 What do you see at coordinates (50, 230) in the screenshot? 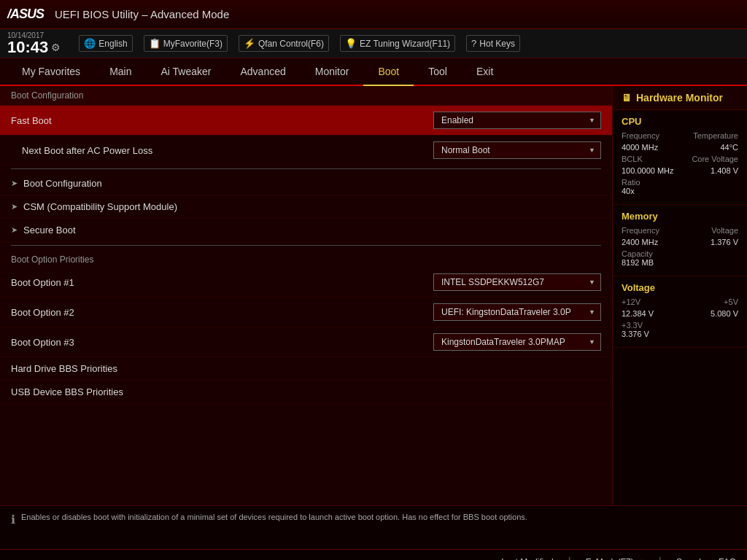
I see `submenu-secure-boot-label: Secure Boot` at bounding box center [50, 230].